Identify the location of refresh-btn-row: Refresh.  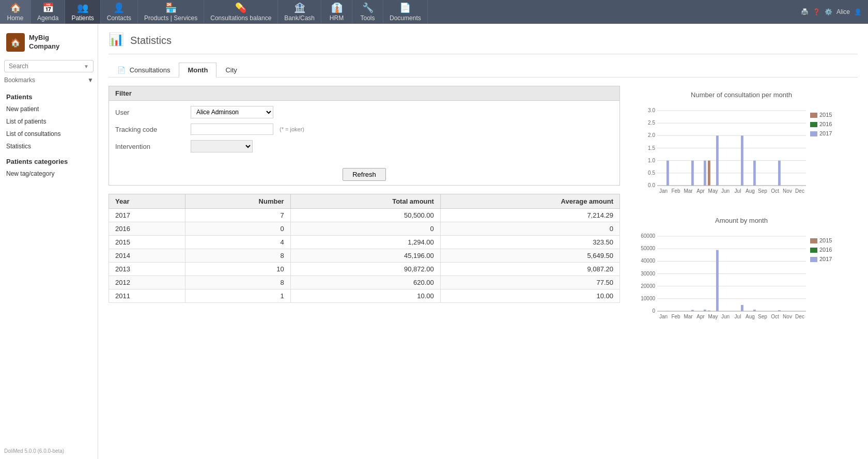
(364, 174).